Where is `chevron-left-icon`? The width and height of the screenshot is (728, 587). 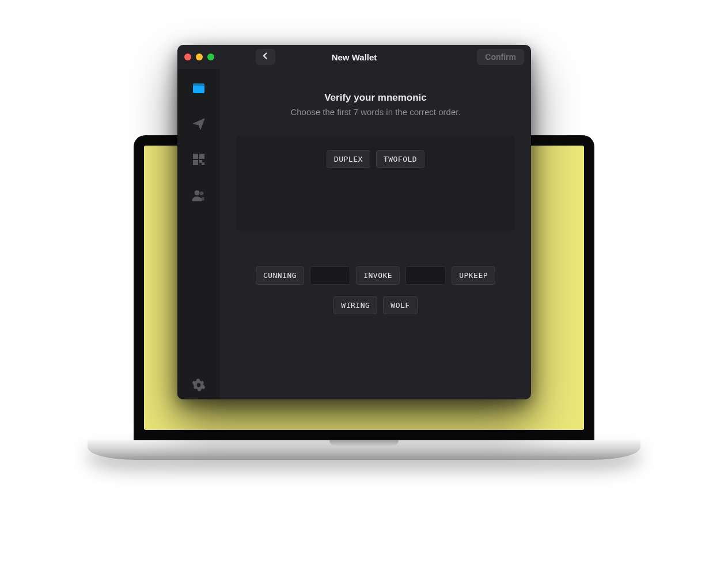 chevron-left-icon is located at coordinates (266, 57).